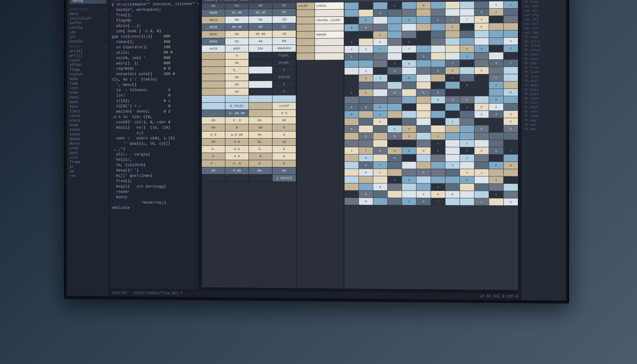  Describe the element at coordinates (105, 9) in the screenshot. I see `chevron-down-icon: ▾` at that location.